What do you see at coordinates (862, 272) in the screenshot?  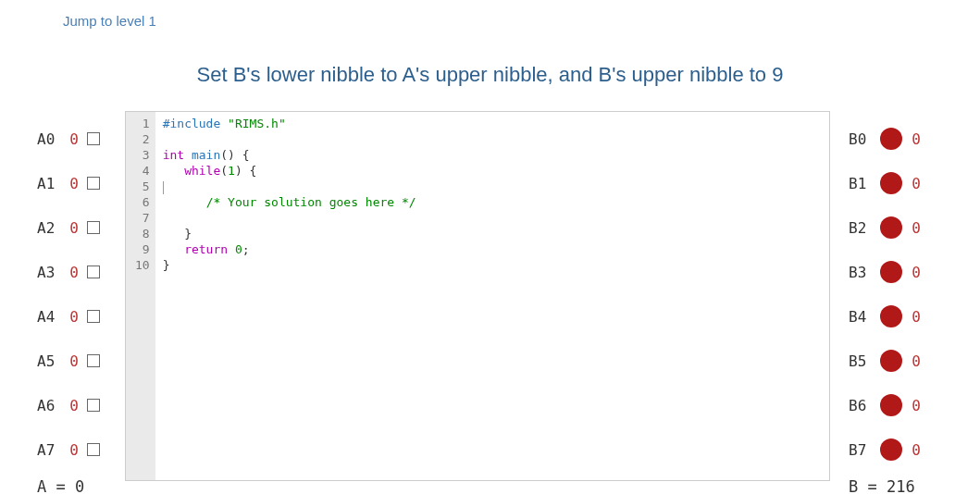 I see `output-label: B3` at bounding box center [862, 272].